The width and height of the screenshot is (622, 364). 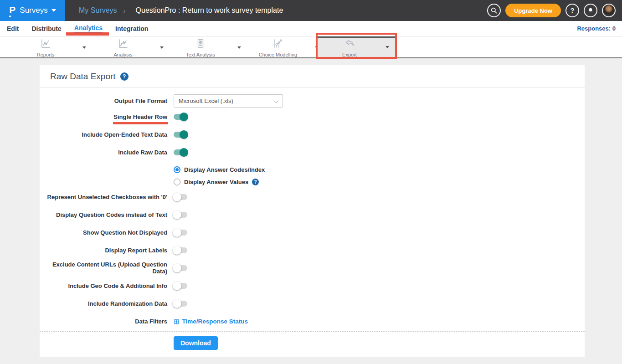 I want to click on include-raw-data-toggle, so click(x=180, y=152).